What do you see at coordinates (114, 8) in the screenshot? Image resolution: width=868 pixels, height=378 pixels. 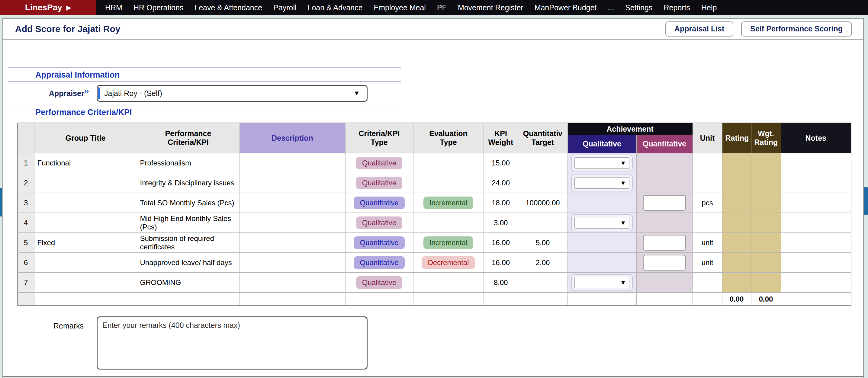 I see `nav-item-hrm: HRM` at bounding box center [114, 8].